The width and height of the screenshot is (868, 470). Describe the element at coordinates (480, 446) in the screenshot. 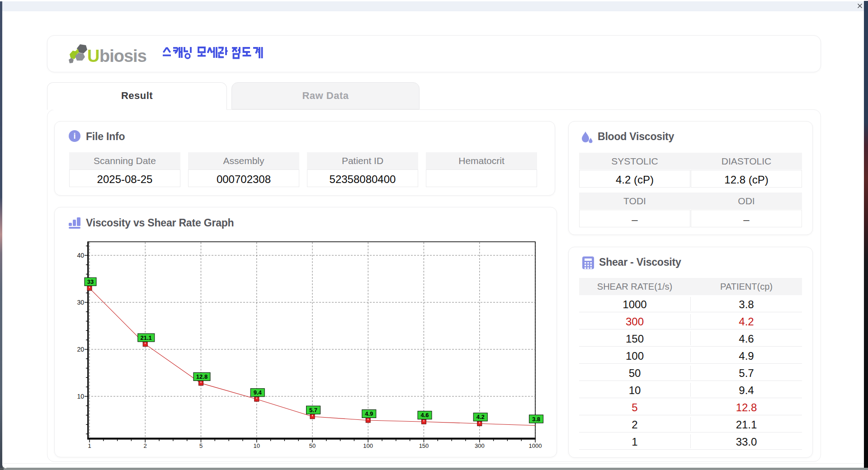

I see `svg-text: 300` at that location.